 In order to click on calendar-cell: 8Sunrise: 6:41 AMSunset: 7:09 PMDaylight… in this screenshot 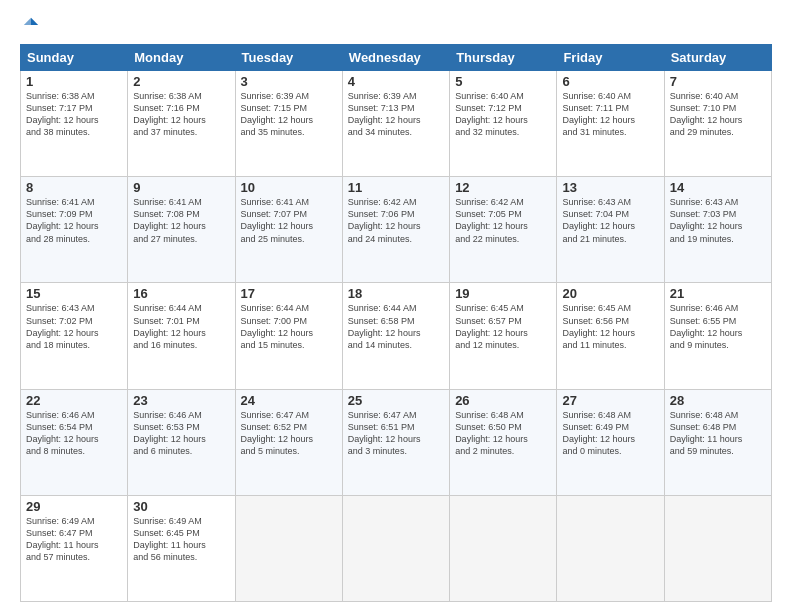, I will do `click(74, 230)`.